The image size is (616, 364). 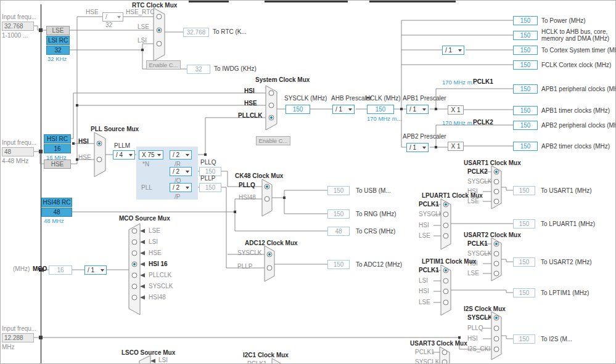 I want to click on usb-frequency-box: 150, so click(x=339, y=191).